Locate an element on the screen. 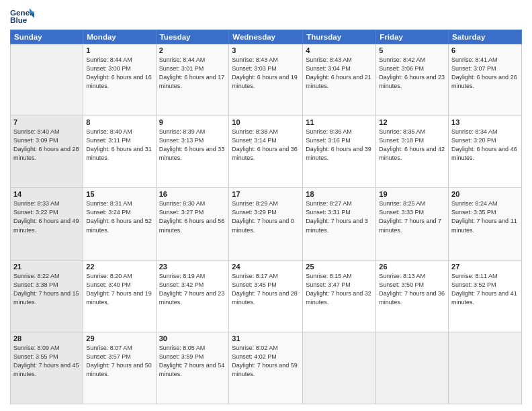  calendar-cell: 4 Sunrise: 8:43 AMSunset: 3:04 PMDayligh… is located at coordinates (340, 81).